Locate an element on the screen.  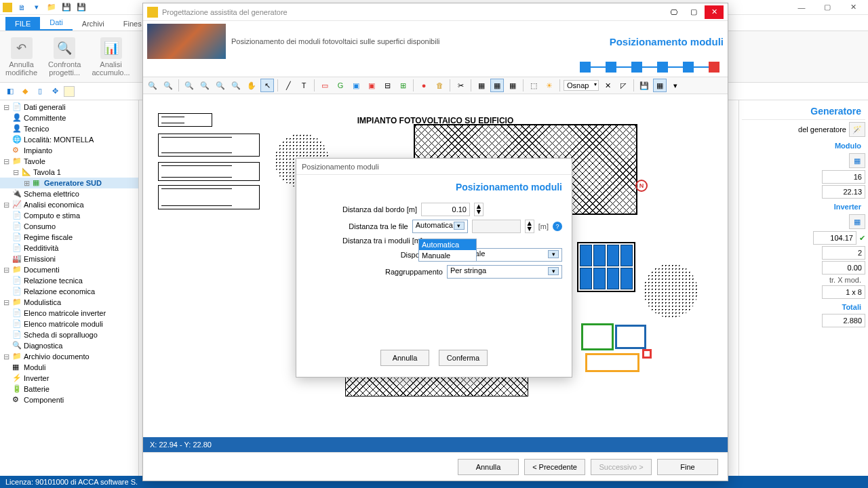
disk-icon: 💾 is located at coordinates (644, 85).